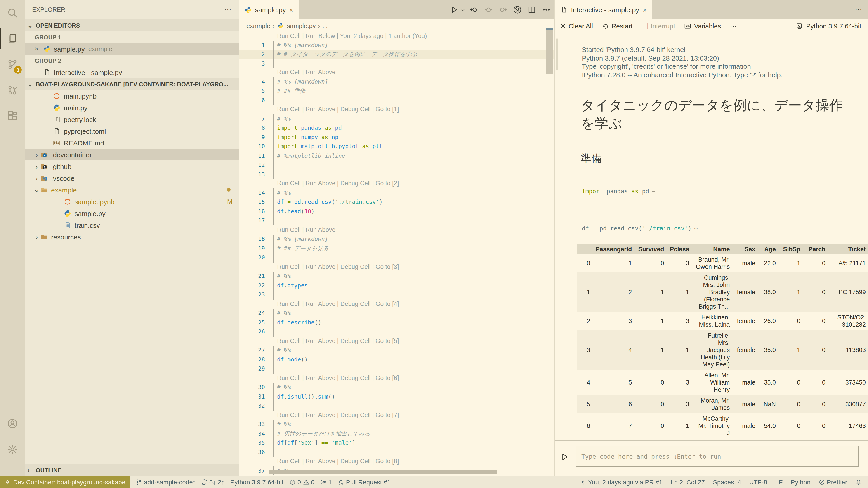  I want to click on status-ports: 1, so click(326, 482).